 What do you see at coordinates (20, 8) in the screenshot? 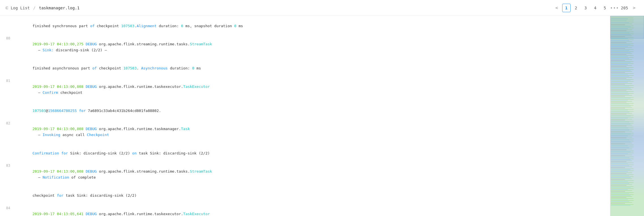
I see `log-list-link: Log List` at bounding box center [20, 8].